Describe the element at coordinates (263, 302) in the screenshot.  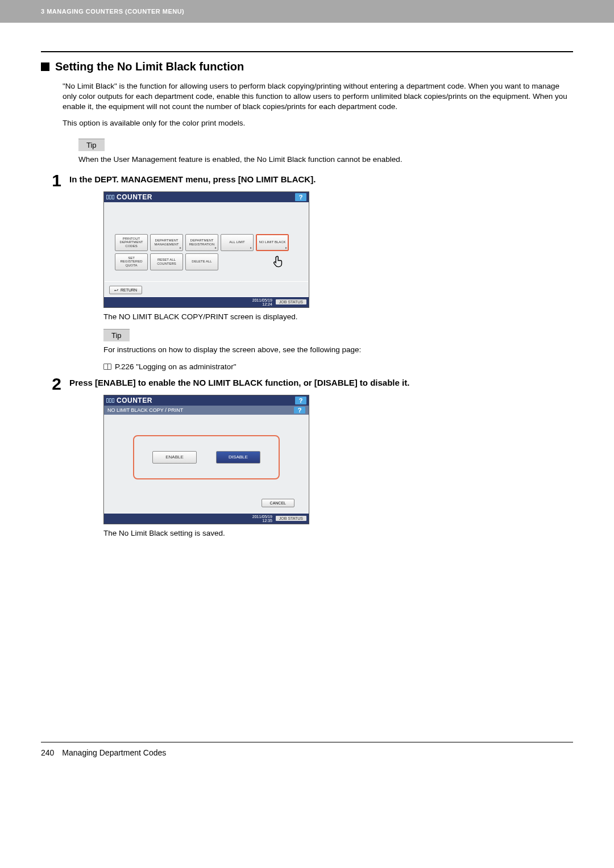
I see `datetime-label: 2011/05/19 12:24` at that location.